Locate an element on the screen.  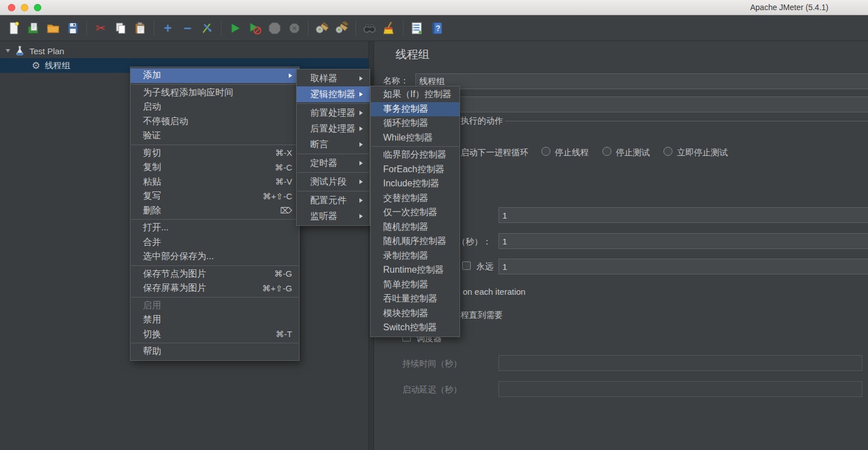
clear-button is located at coordinates (322, 28).